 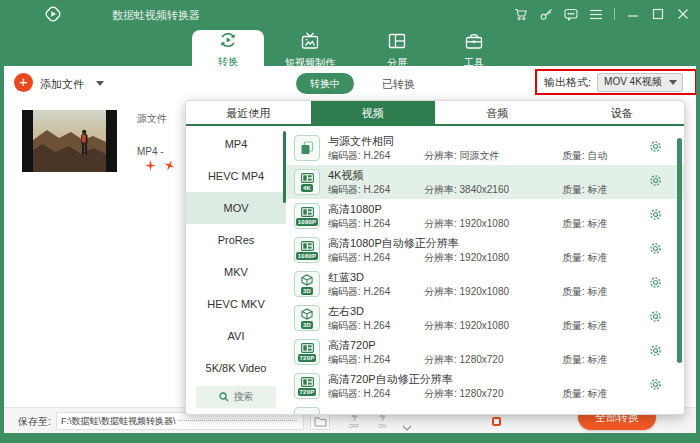 I want to click on add-files-caret-icon, so click(x=100, y=84).